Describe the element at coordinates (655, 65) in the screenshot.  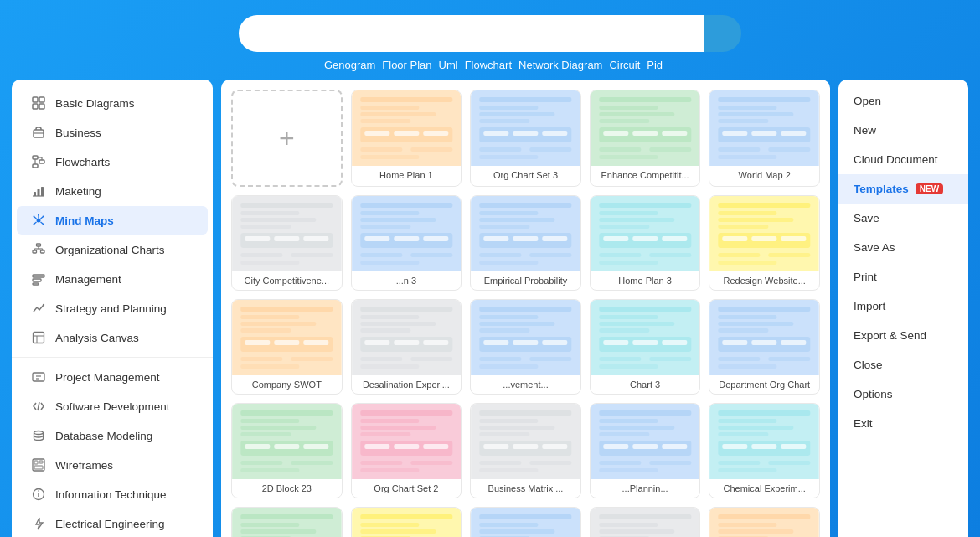
I see `trending-item-pid: Pid` at that location.